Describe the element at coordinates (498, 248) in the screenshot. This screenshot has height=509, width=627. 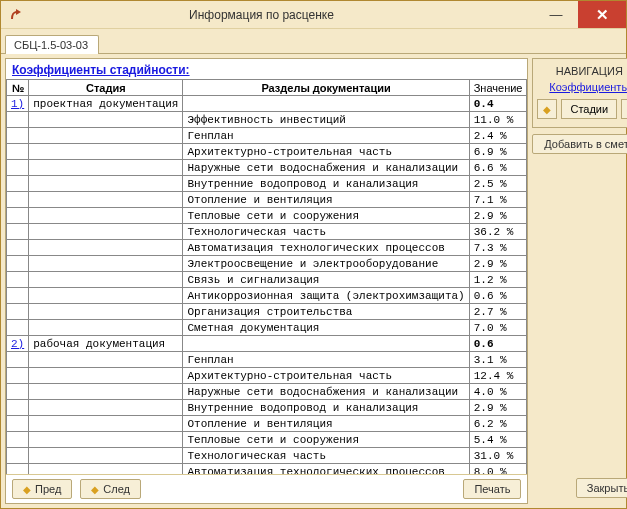
I see `cell-value: 7.3 %` at that location.